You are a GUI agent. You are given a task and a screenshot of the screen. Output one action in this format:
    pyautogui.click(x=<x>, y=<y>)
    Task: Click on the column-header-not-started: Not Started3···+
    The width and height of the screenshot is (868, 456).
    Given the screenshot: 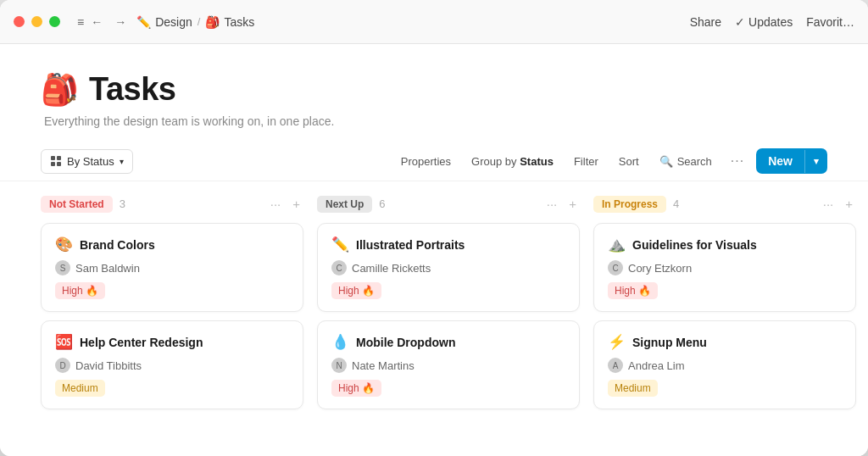 What is the action you would take?
    pyautogui.click(x=172, y=203)
    